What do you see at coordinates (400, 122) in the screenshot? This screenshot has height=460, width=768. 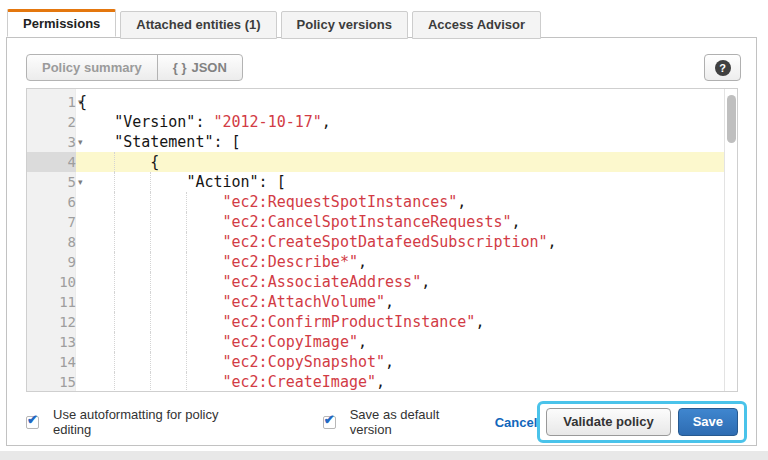 I see `code-text: "Version": "2012-10-17",` at bounding box center [400, 122].